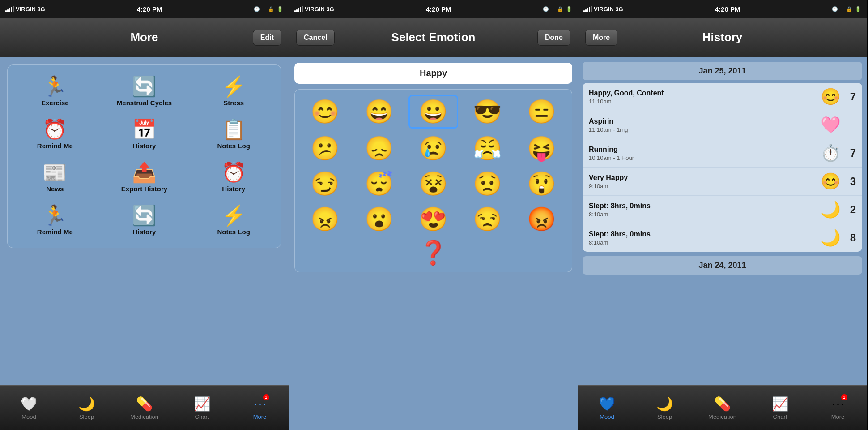 This screenshot has height=430, width=868. Describe the element at coordinates (722, 125) in the screenshot. I see `history-item-1: Aspirin 11:10am - 1mg 🩷` at that location.